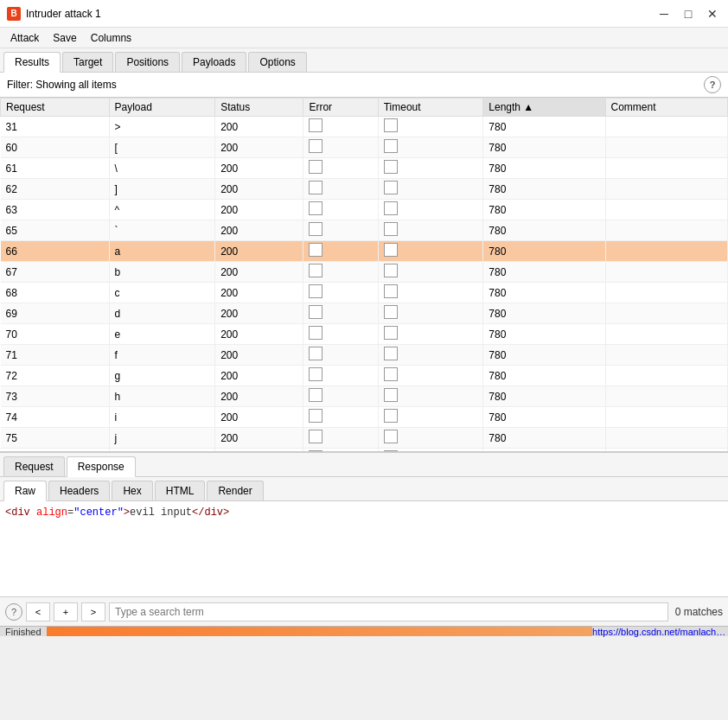 Image resolution: width=728 pixels, height=720 pixels. What do you see at coordinates (365, 335) in the screenshot?
I see `table-row: 70e200780` at bounding box center [365, 335].